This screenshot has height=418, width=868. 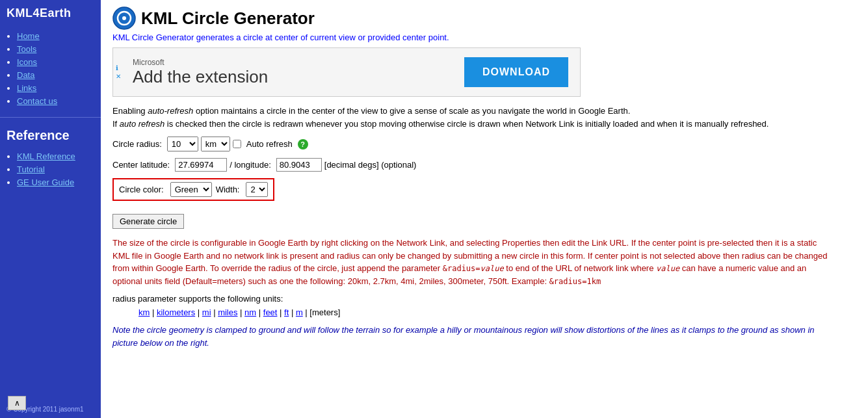 I want to click on unit-ft: ft, so click(x=286, y=312).